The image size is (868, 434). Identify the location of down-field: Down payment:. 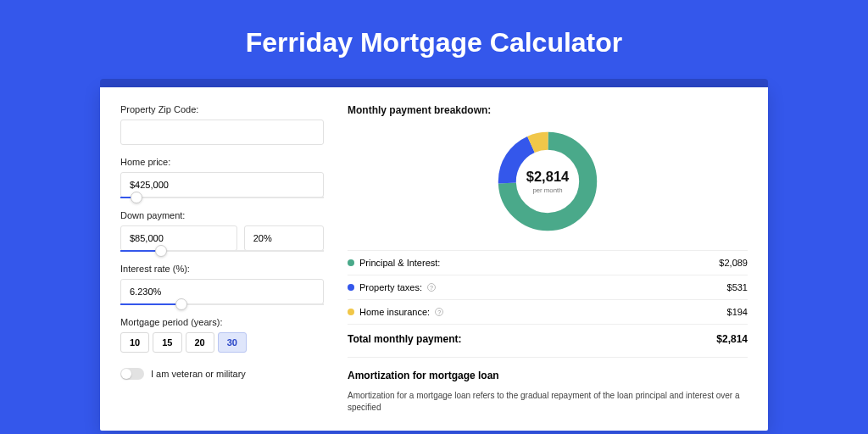
(222, 231).